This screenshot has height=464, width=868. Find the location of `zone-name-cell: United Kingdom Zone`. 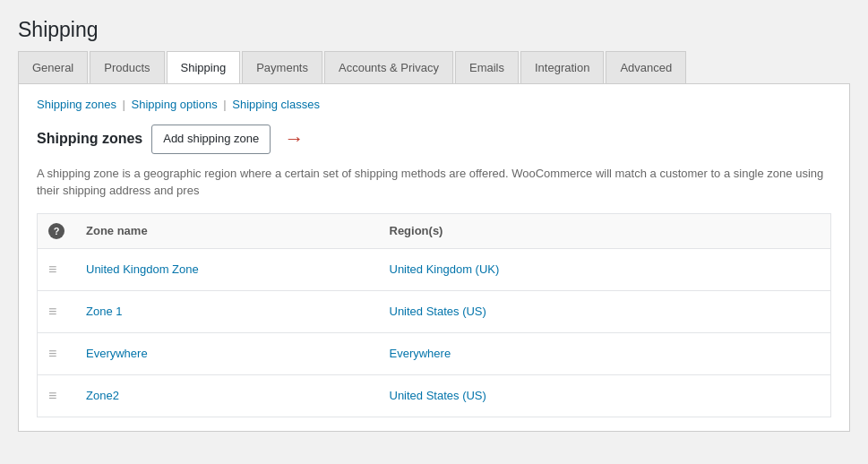

zone-name-cell: United Kingdom Zone is located at coordinates (228, 269).